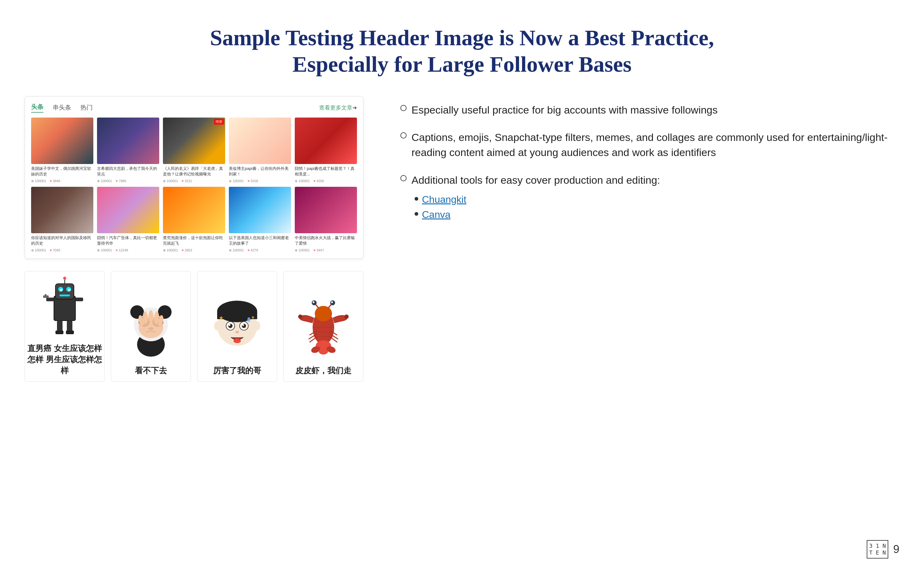 This screenshot has width=924, height=577. Describe the element at coordinates (87, 108) in the screenshot. I see `tab-hot: 热门` at that location.